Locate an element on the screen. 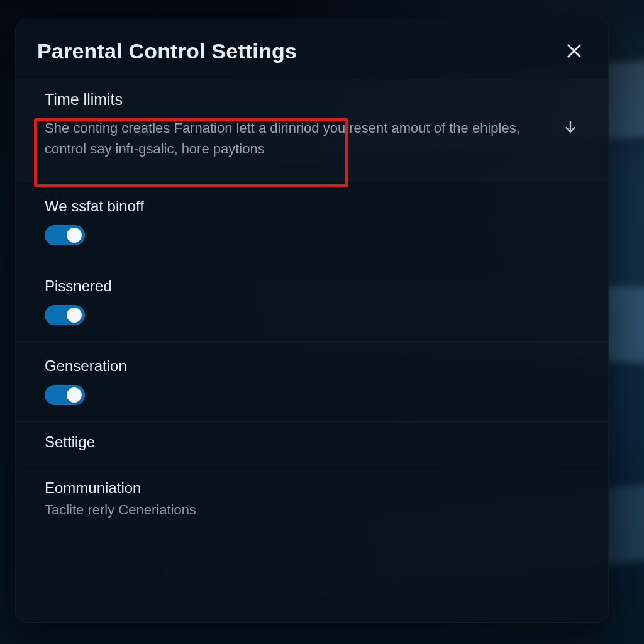 The width and height of the screenshot is (644, 644). expand-button is located at coordinates (570, 127).